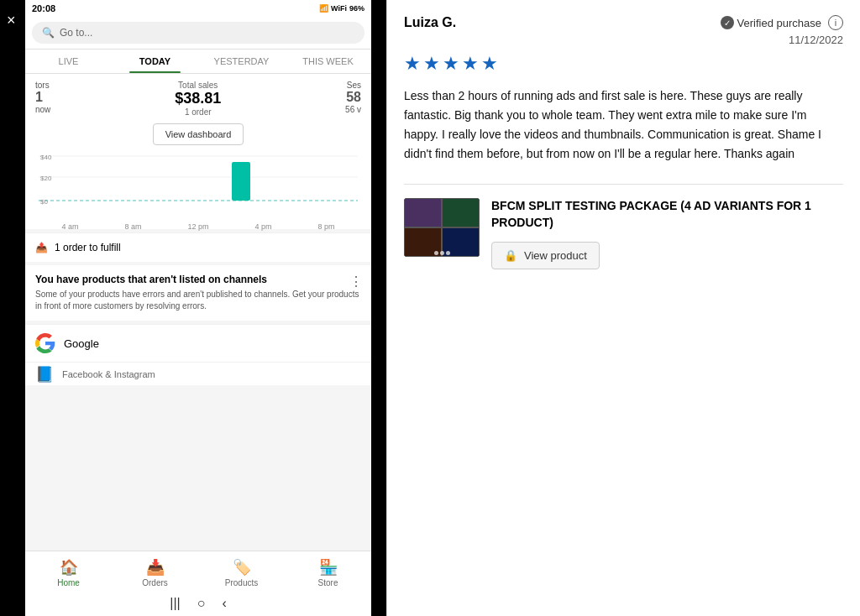 This screenshot has width=860, height=616. Describe the element at coordinates (43, 97) in the screenshot. I see `metric-visitors: tors 1 now` at that location.